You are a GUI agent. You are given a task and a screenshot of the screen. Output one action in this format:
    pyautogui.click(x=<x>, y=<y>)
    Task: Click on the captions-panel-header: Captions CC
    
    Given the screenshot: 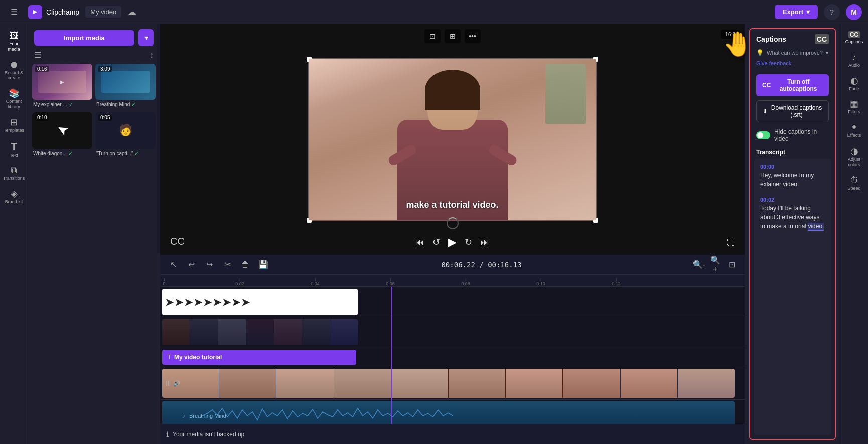 What is the action you would take?
    pyautogui.click(x=793, y=38)
    